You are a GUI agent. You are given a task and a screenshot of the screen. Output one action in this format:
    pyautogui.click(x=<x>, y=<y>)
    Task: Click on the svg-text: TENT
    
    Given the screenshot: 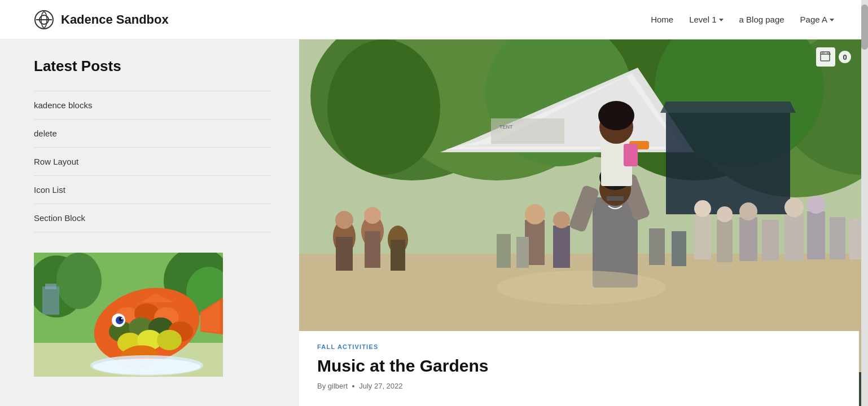 What is the action you would take?
    pyautogui.click(x=506, y=127)
    